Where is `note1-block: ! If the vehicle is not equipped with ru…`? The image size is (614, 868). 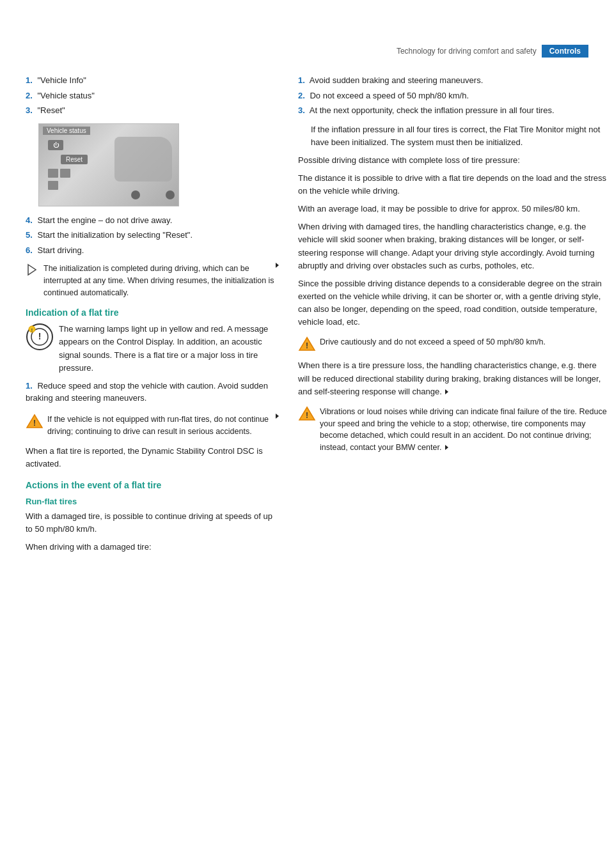
note1-block: ! If the vehicle is not equipped with ru… is located at coordinates (152, 426).